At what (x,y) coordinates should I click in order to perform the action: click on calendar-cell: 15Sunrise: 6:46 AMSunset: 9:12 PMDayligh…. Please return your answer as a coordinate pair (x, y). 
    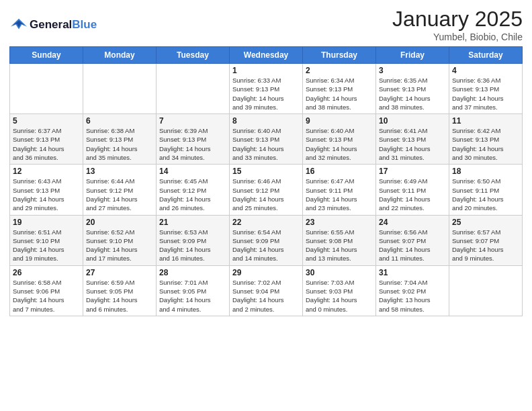
    Looking at the image, I should click on (266, 189).